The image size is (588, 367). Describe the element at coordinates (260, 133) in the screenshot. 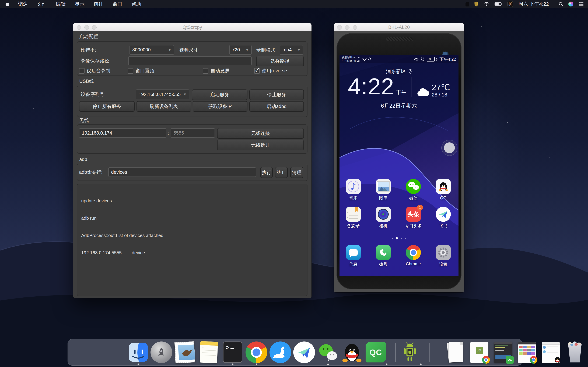

I see `wireless-connect-button: 无线连接` at that location.